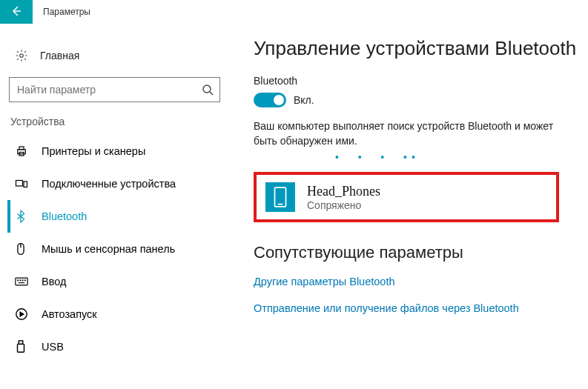  What do you see at coordinates (23, 184) in the screenshot?
I see `devices-icon` at bounding box center [23, 184].